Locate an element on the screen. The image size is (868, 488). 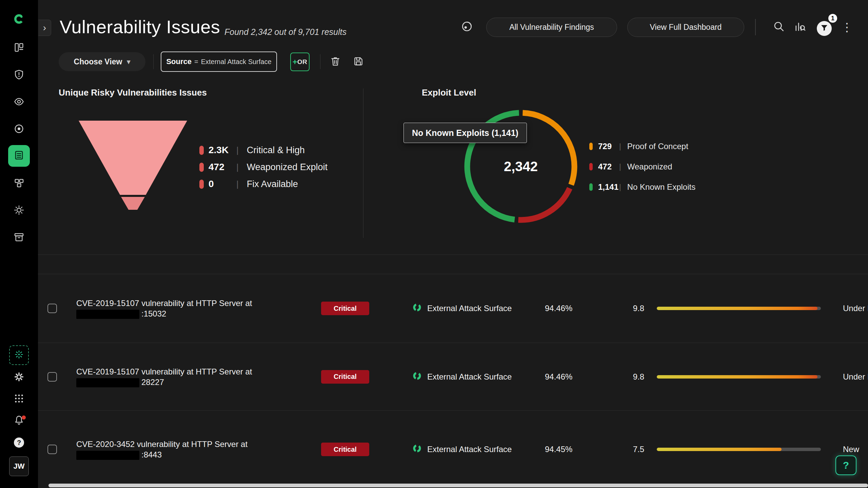
trash-icon is located at coordinates (335, 62).